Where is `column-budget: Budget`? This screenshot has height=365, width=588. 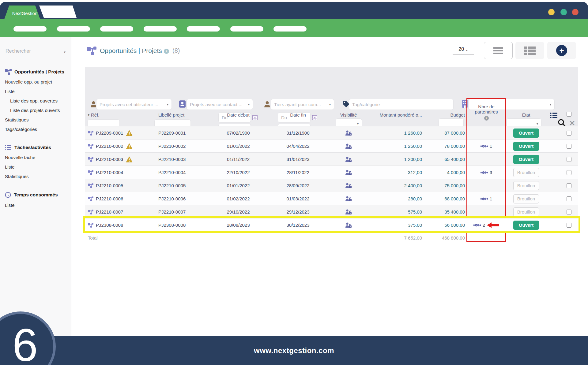 column-budget: Budget is located at coordinates (444, 115).